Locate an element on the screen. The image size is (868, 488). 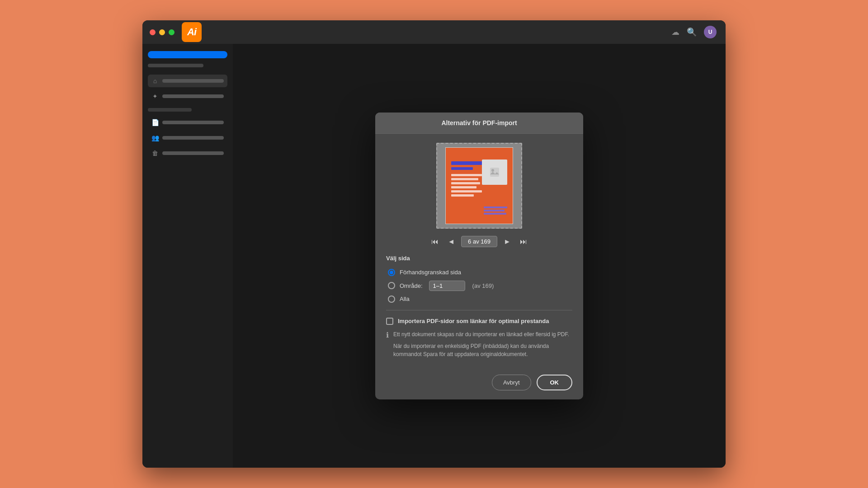
import-as-links-label: Importera PDF-sidor som länkar för optim… is located at coordinates (473, 321).